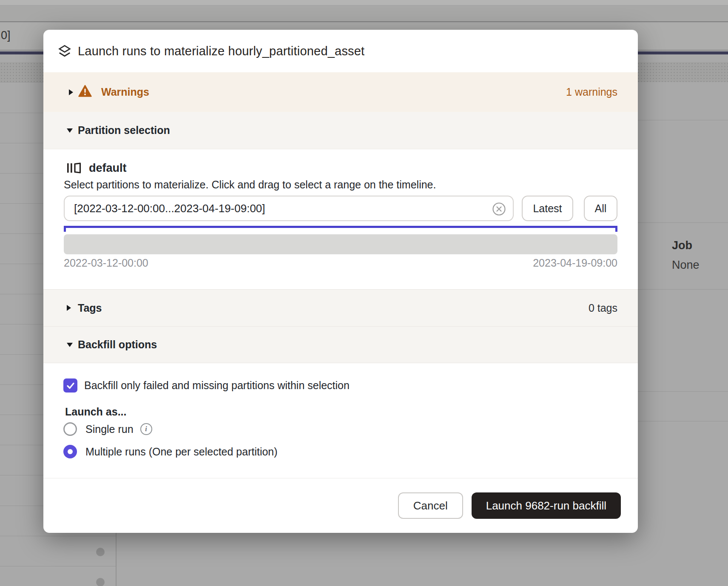 The height and width of the screenshot is (586, 728). Describe the element at coordinates (603, 308) in the screenshot. I see `tags-count: 0 tags` at that location.